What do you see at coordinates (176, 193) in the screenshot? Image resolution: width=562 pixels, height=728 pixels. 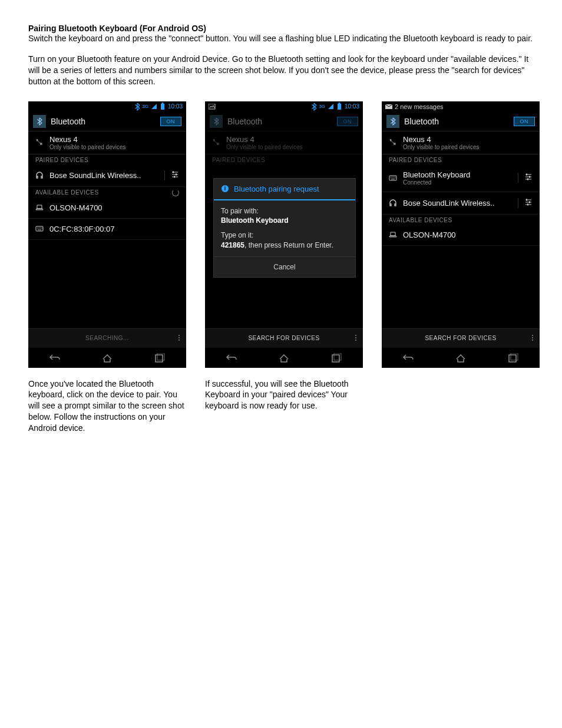 I see `scanning-spinner-icon` at bounding box center [176, 193].